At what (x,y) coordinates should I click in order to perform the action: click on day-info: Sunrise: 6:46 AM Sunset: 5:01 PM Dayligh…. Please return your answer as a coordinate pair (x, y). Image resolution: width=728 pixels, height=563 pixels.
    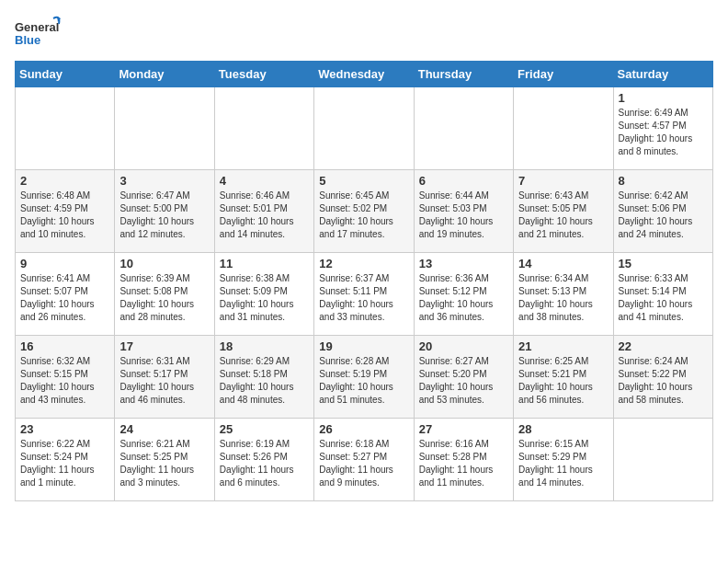
    Looking at the image, I should click on (265, 215).